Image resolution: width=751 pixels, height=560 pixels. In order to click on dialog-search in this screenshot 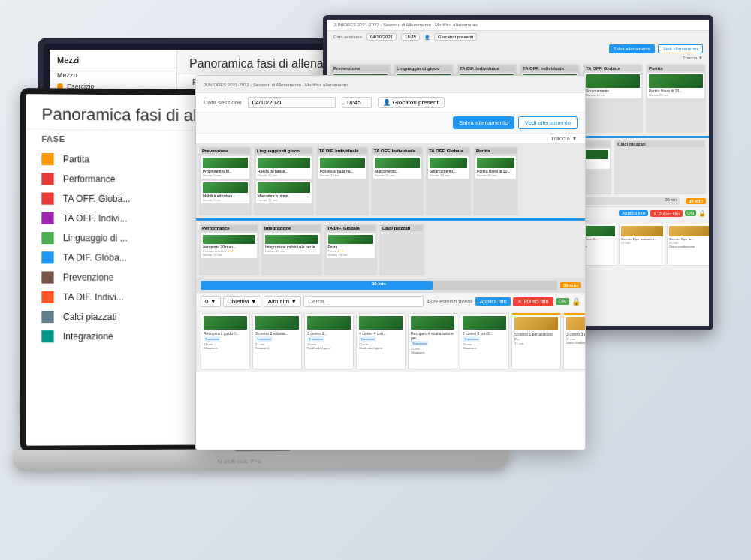, I will do `click(363, 302)`.